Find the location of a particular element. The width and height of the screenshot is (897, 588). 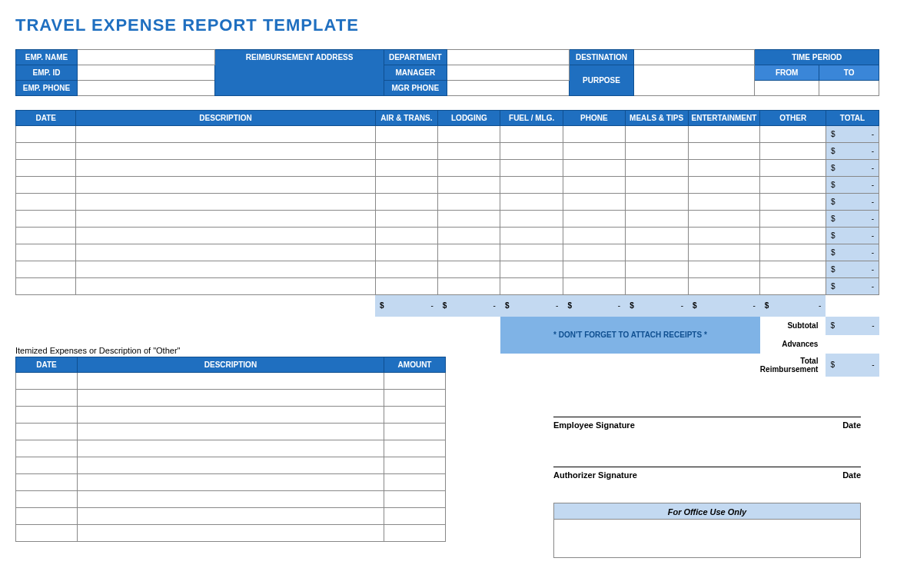

input-emp-id is located at coordinates (146, 73).